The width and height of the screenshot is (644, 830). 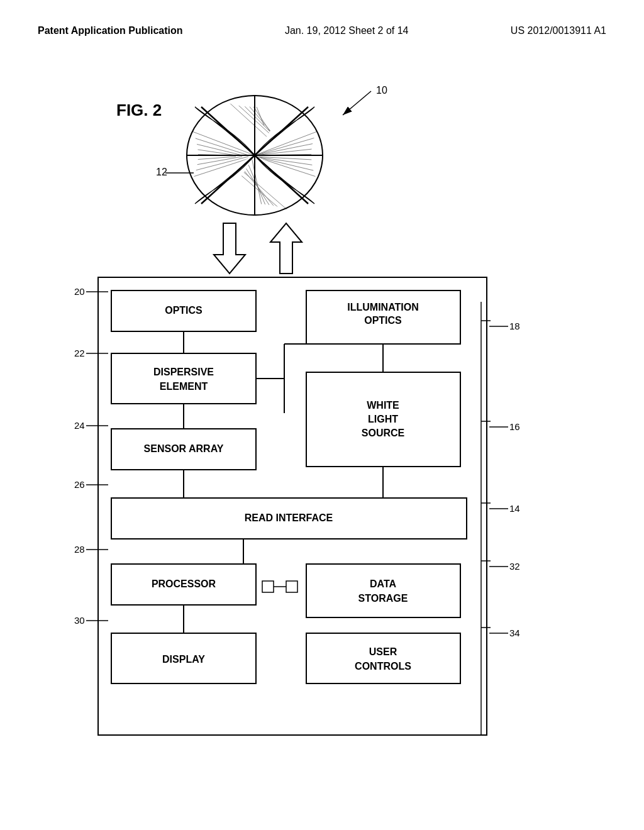 What do you see at coordinates (111, 31) in the screenshot?
I see `publication-label: Patent Application Publication` at bounding box center [111, 31].